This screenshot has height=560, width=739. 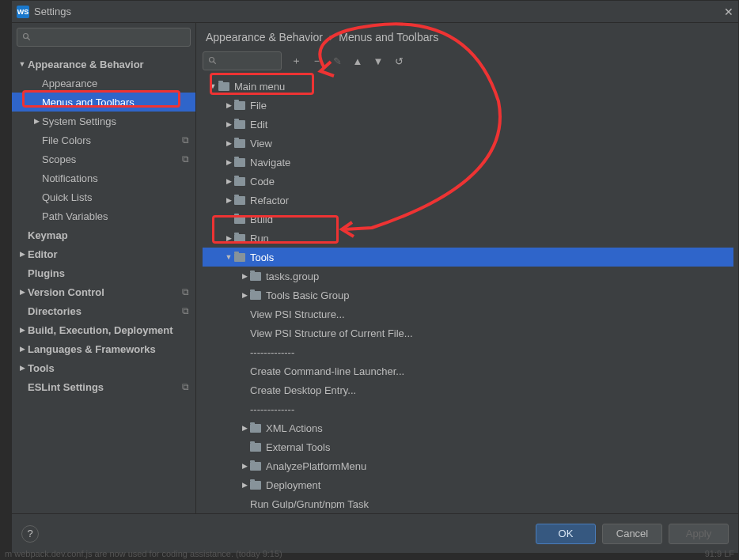 I want to click on sidebar-item: ESLint Settings⧉, so click(x=104, y=387).